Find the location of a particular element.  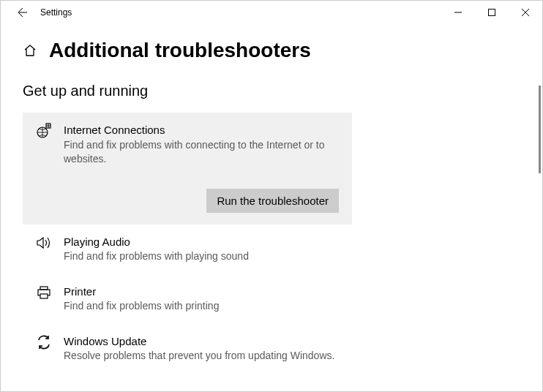

troubleshooter-playing-audio: Playing Audio Find and fix problems with… is located at coordinates (187, 249).